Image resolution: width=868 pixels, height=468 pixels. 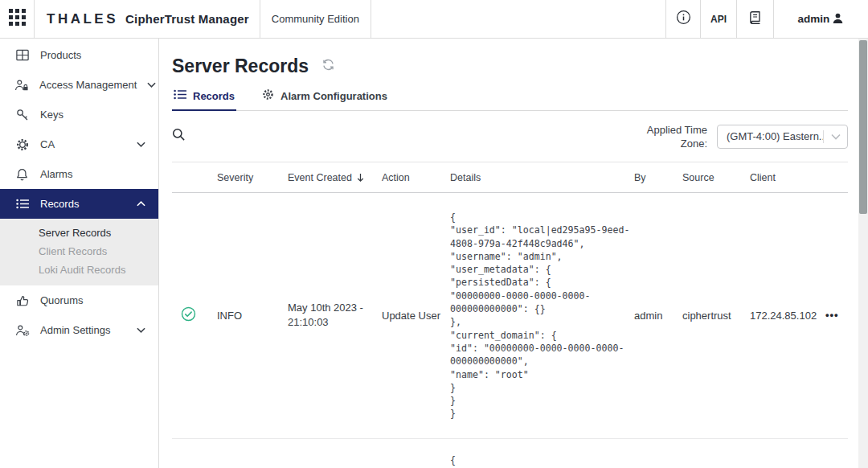 What do you see at coordinates (325, 97) in the screenshot?
I see `tab-alarm-configurations: Alarm Configurations` at bounding box center [325, 97].